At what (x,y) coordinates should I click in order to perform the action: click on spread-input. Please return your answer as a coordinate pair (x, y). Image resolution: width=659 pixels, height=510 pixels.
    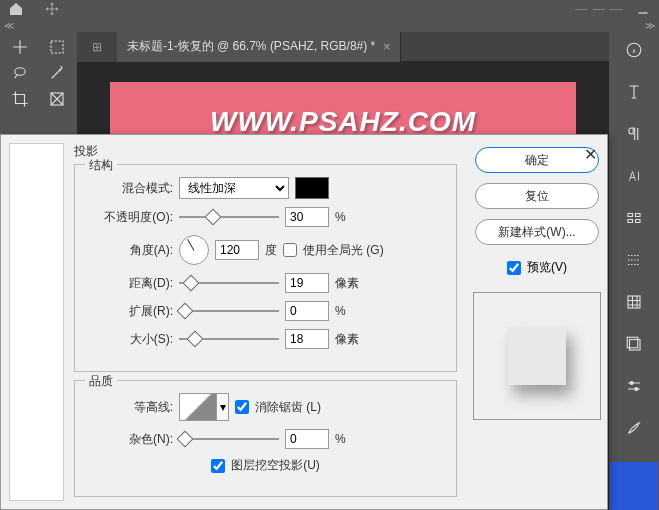
    Looking at the image, I should click on (307, 311).